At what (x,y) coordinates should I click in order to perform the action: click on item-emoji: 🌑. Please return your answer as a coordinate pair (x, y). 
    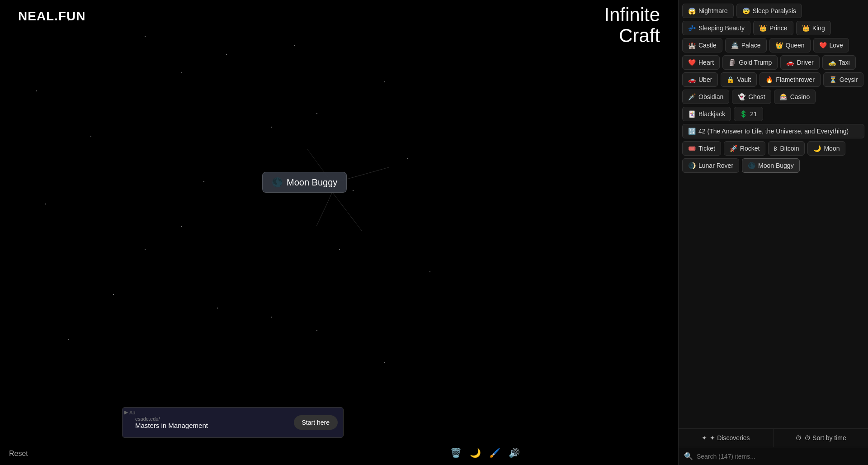
    Looking at the image, I should click on (751, 166).